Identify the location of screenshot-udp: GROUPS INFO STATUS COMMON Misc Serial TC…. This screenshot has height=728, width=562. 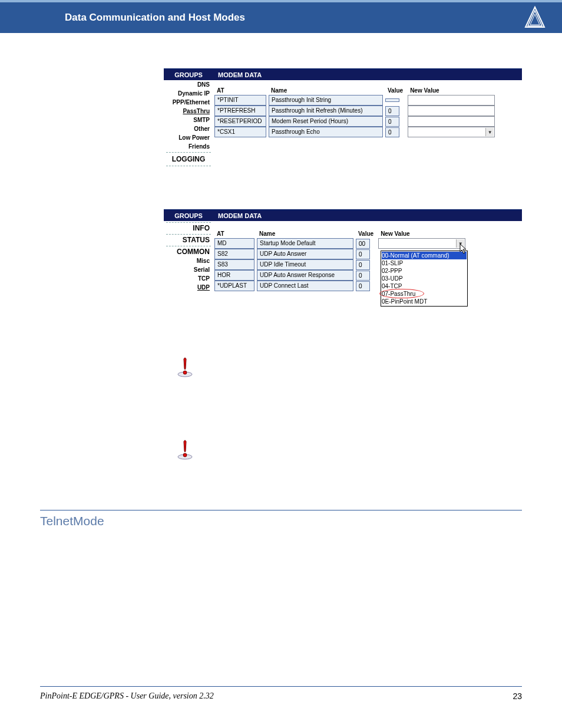
(343, 262).